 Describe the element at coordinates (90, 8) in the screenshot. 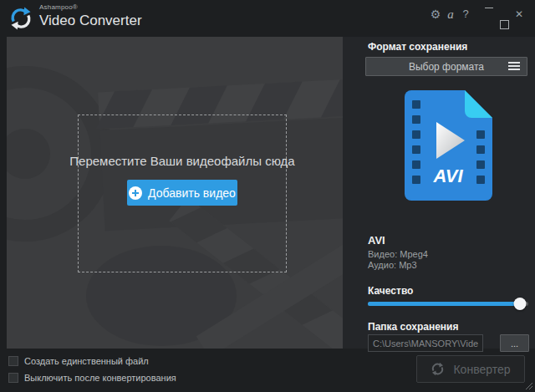

I see `brand-company: Ashampoo®` at that location.